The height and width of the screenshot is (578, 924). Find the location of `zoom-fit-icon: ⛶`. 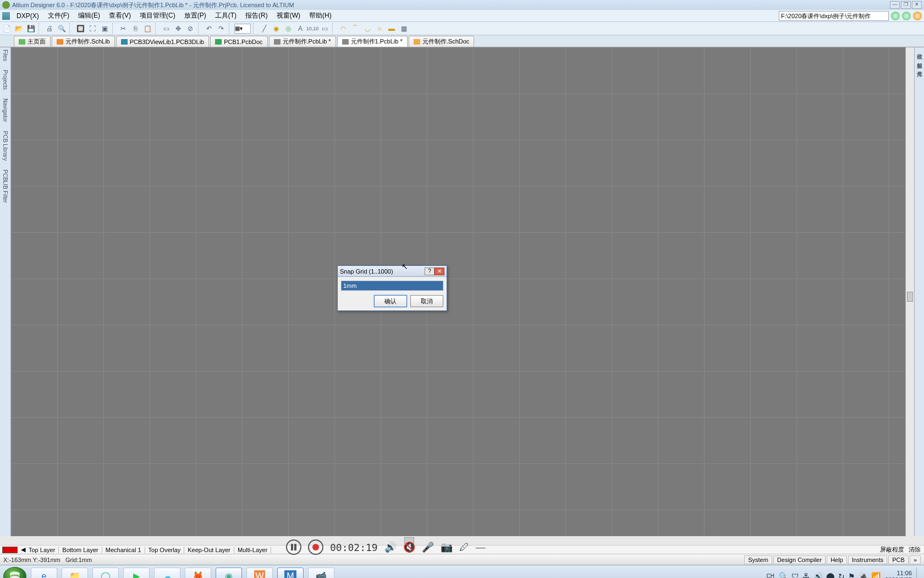

zoom-fit-icon: ⛶ is located at coordinates (92, 29).